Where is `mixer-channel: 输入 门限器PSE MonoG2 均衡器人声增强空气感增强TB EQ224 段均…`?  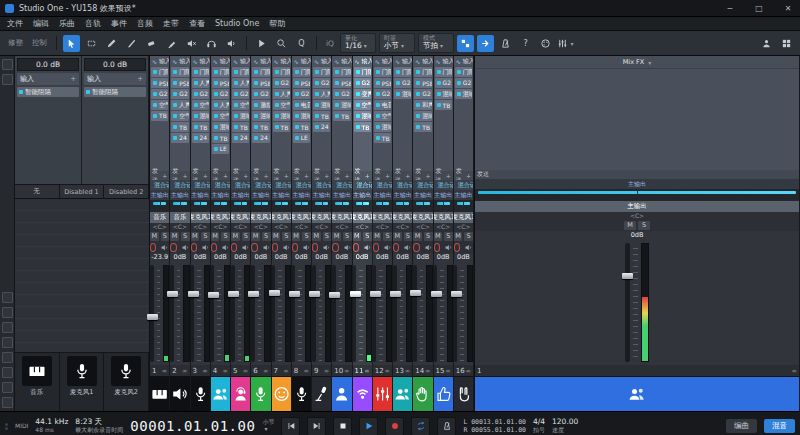
mixer-channel: 输入 门限器PSE MonoG2 均衡器人声增强空气感增强TB EQ224 段均… is located at coordinates (180, 234).